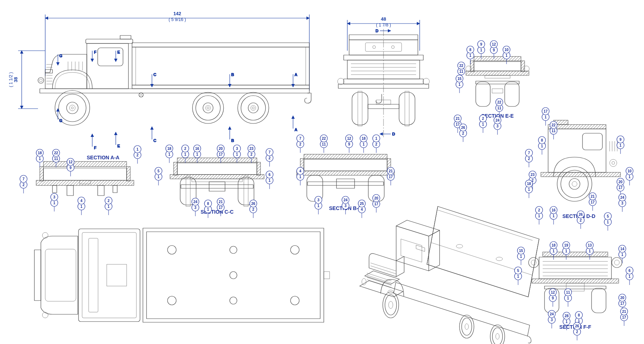  What do you see at coordinates (11, 80) in the screenshot?
I see `dim-height-in: ( 1 1/2 )` at bounding box center [11, 80].